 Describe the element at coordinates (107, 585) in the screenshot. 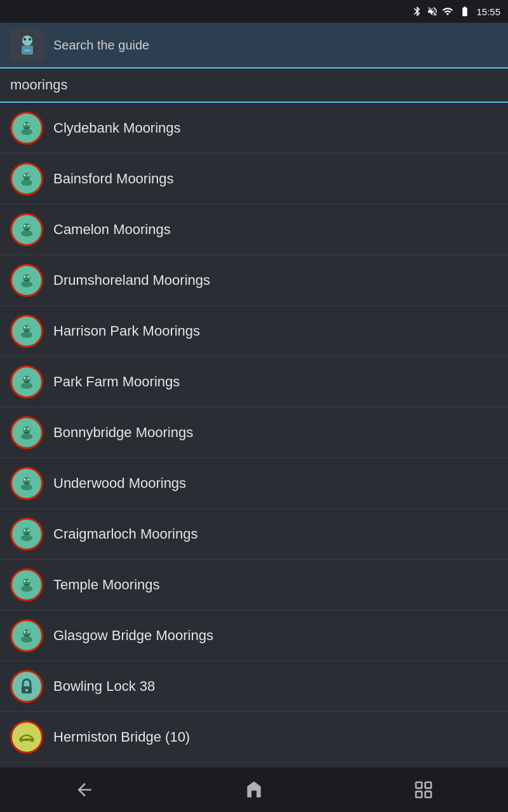

I see `item-label: Temple Moorings` at that location.